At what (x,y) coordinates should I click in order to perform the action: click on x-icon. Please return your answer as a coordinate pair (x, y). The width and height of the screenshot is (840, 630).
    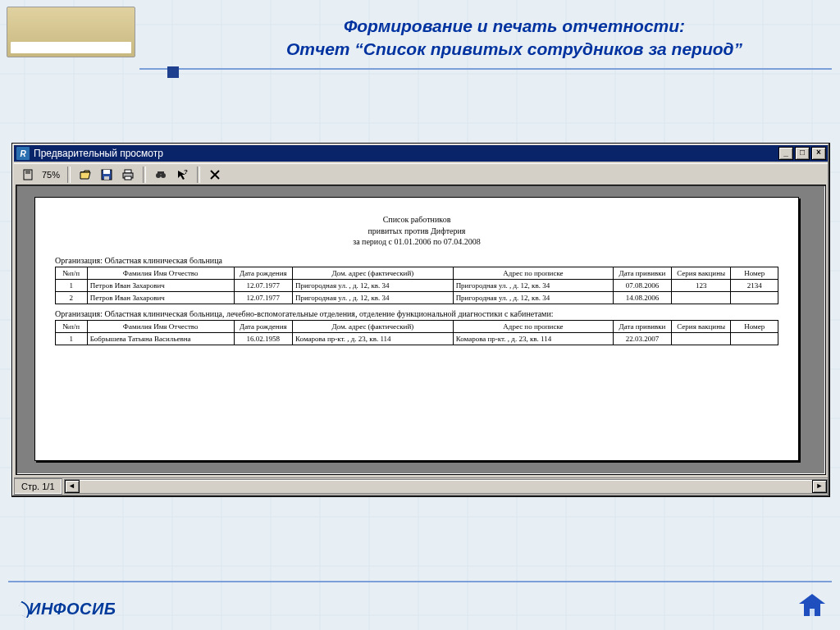
    Looking at the image, I should click on (215, 175).